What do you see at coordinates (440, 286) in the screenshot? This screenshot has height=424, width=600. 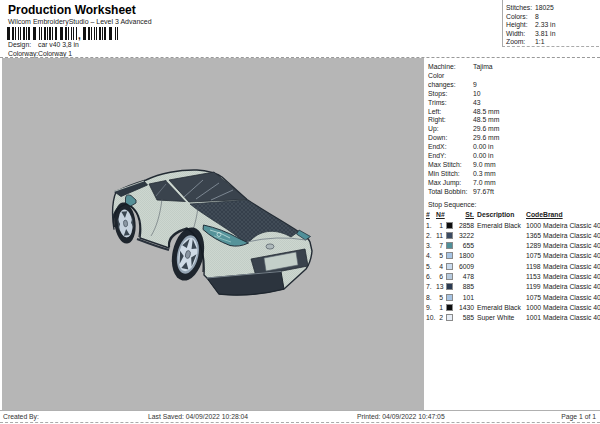 I see `stop-cell-n: 13` at bounding box center [440, 286].